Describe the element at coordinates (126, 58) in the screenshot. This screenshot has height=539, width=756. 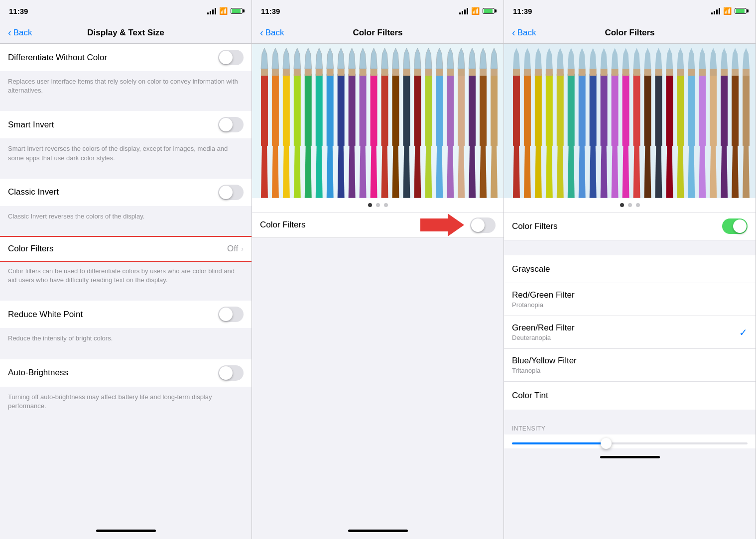
I see `row-differentiate: Differentiate Without Color` at that location.